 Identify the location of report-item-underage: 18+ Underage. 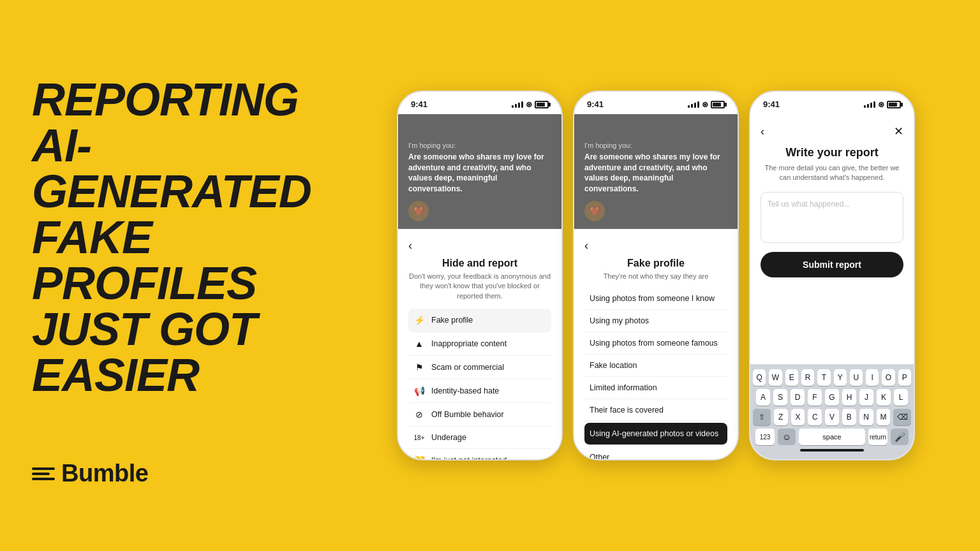
(480, 437).